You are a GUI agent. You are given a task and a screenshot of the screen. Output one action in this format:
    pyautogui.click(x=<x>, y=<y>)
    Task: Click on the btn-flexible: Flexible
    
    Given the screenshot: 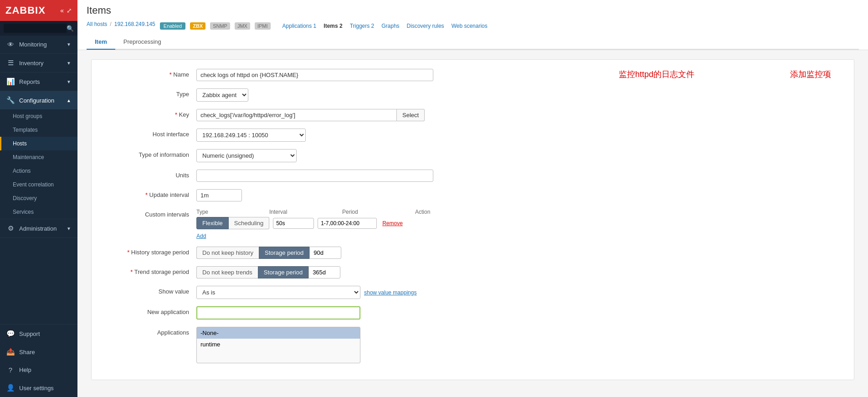 What is the action you would take?
    pyautogui.click(x=212, y=223)
    